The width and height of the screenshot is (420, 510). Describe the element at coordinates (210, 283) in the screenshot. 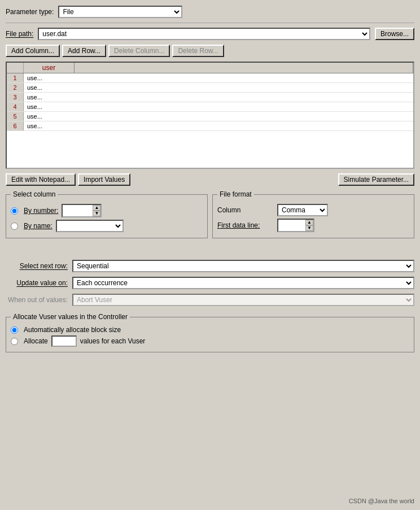

I see `update-value-on-row: Update value on: Each occurrenceEach ite…` at that location.